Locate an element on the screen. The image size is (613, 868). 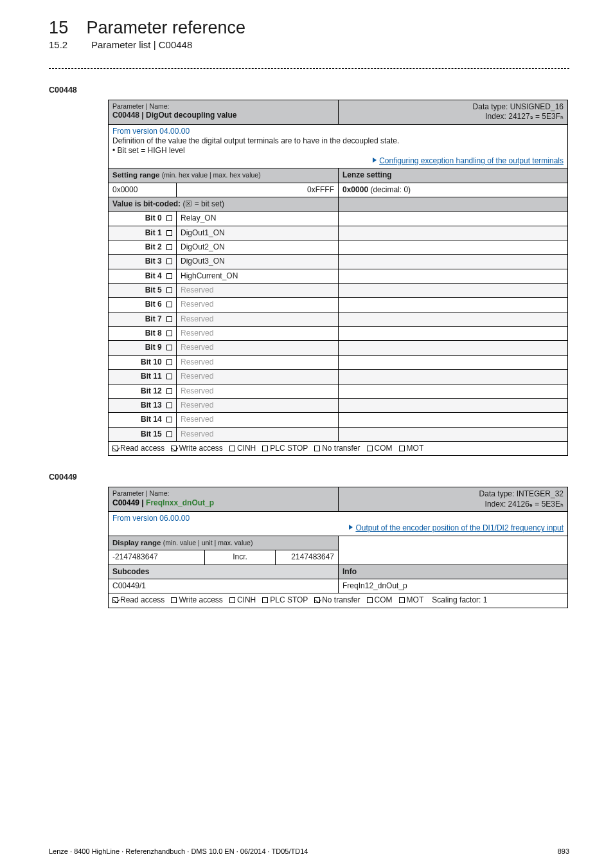
subcodes-header-row: Subcodes Info is located at coordinates (338, 572).